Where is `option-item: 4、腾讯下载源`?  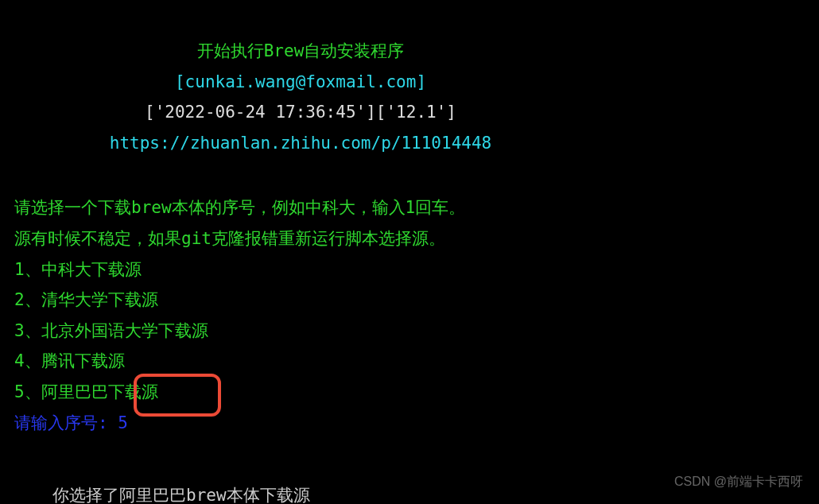
option-item: 4、腾讯下载源 is located at coordinates (417, 362).